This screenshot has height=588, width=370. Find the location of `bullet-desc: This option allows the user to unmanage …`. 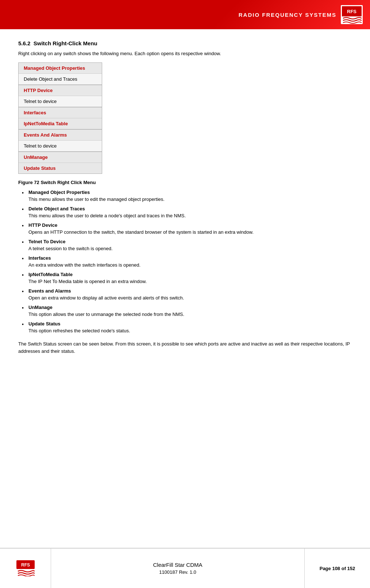

bullet-desc: This option allows the user to unmanage … is located at coordinates (190, 314).